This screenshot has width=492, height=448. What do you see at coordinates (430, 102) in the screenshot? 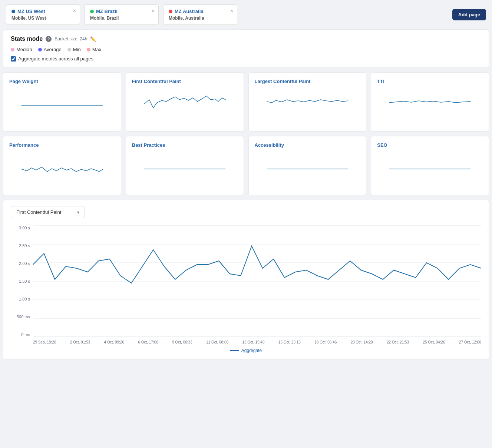
I see `metric-card-tti: TTI` at bounding box center [430, 102].